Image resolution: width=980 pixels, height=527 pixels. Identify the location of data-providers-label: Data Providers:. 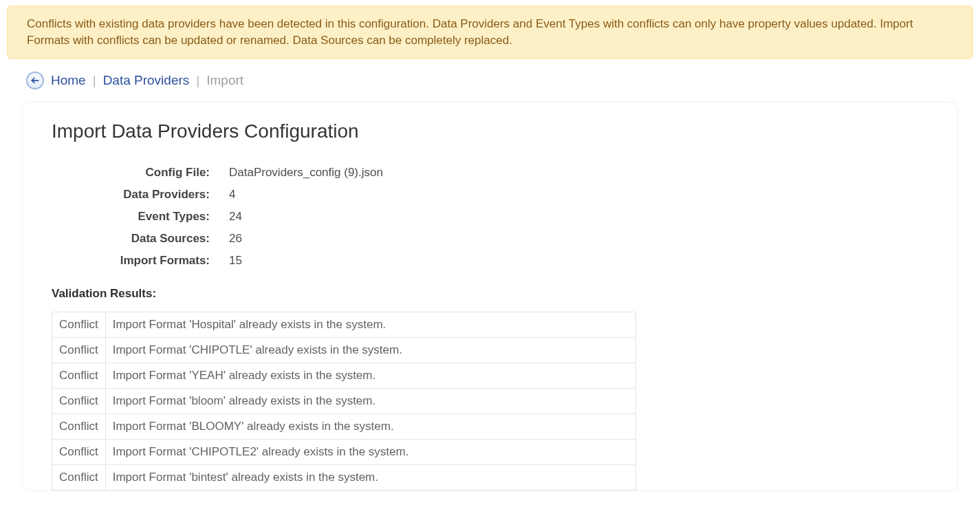
(131, 195).